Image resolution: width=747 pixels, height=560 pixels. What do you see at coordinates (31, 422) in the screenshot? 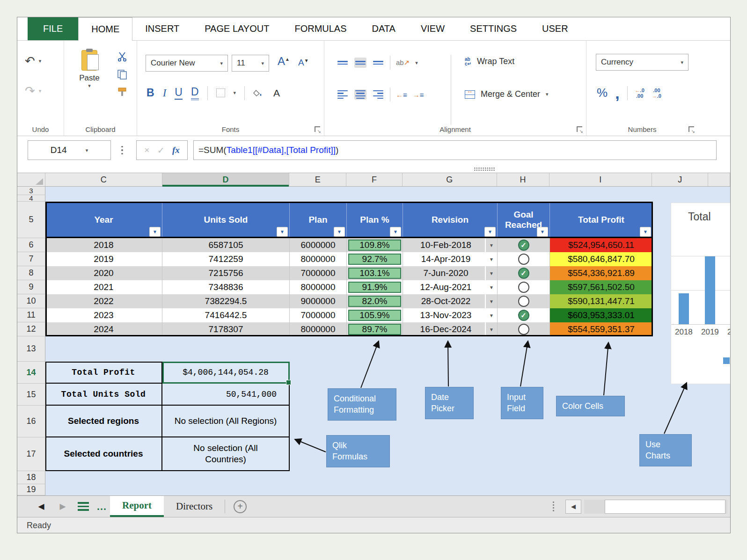
I see `row-header-16: 16` at bounding box center [31, 422].